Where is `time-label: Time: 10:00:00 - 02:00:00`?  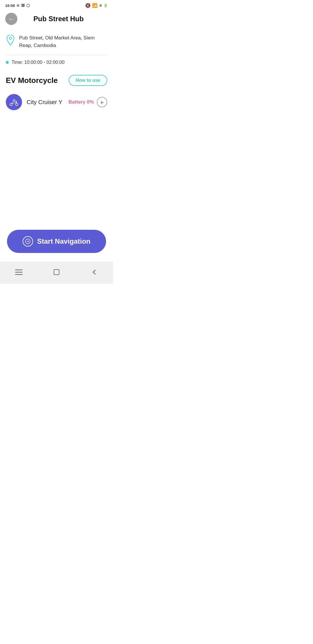 time-label: Time: 10:00:00 - 02:00:00 is located at coordinates (38, 62).